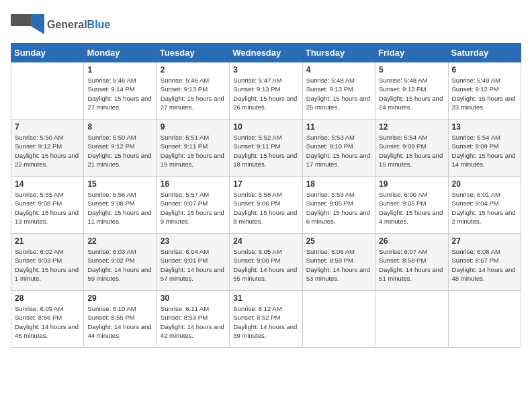  What do you see at coordinates (485, 127) in the screenshot?
I see `day-number: 13` at bounding box center [485, 127].